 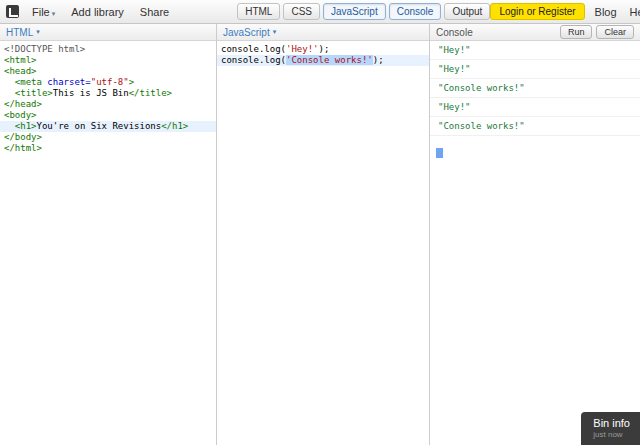 What do you see at coordinates (334, 12) in the screenshot?
I see `toolbar-center-group: HTMLCSSJavaScriptConsoleOutput` at bounding box center [334, 12].